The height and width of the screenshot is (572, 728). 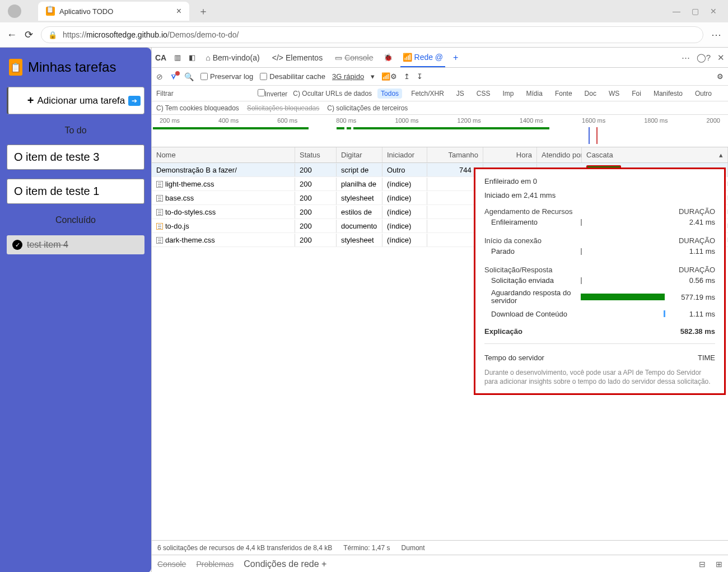 What do you see at coordinates (721, 58) in the screenshot?
I see `close-devtools-button: ✕` at bounding box center [721, 58].